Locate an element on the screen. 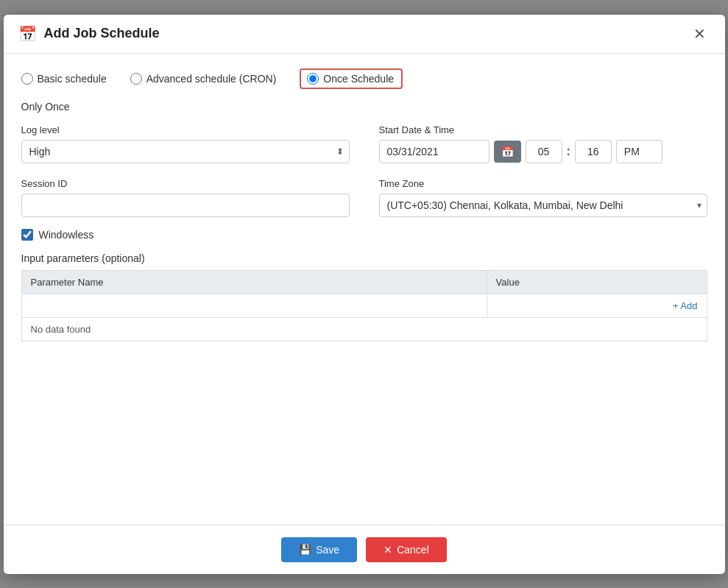  close-button: ✕ is located at coordinates (699, 34).